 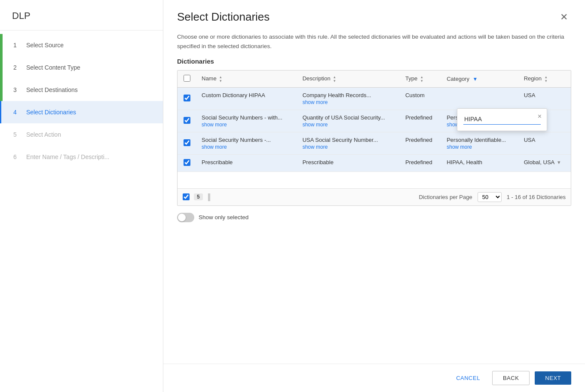 I want to click on step-4-label: Select Dictionaries, so click(x=51, y=112).